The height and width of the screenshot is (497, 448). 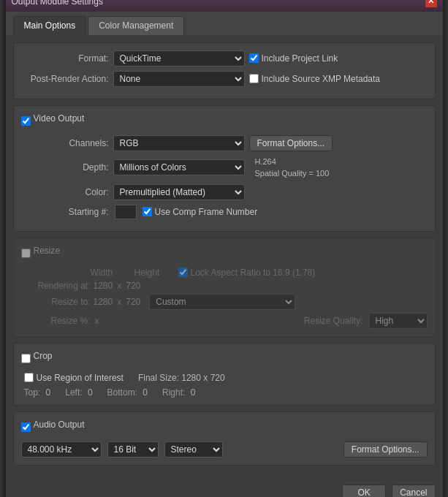 What do you see at coordinates (148, 212) in the screenshot?
I see `use-comp-frame-checkbox` at bounding box center [148, 212].